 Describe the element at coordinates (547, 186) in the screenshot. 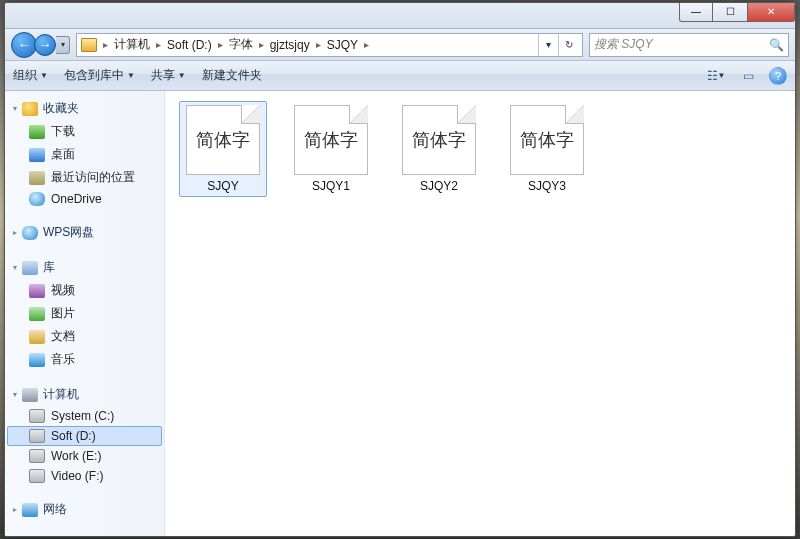

I see `file-name: SJQY3` at that location.